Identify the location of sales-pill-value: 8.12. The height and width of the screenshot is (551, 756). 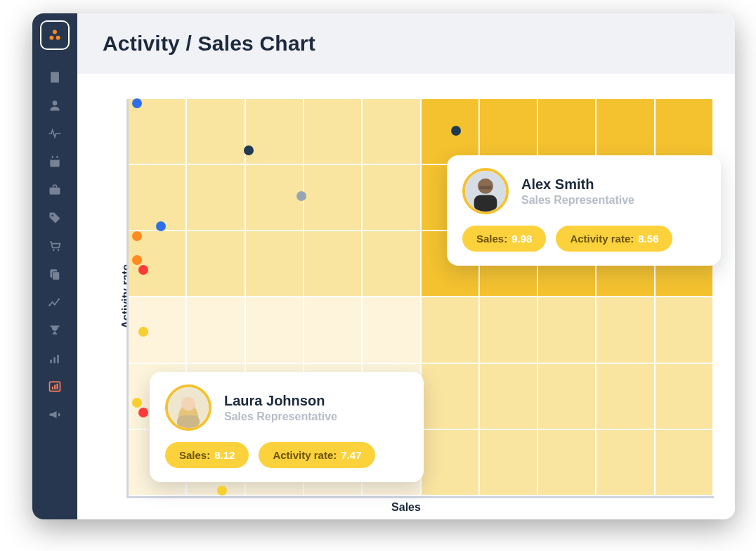
(225, 455).